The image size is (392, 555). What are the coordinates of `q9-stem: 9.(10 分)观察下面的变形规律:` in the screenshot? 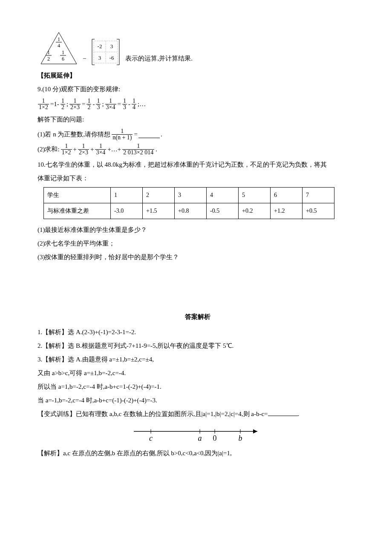 It's located at (198, 89).